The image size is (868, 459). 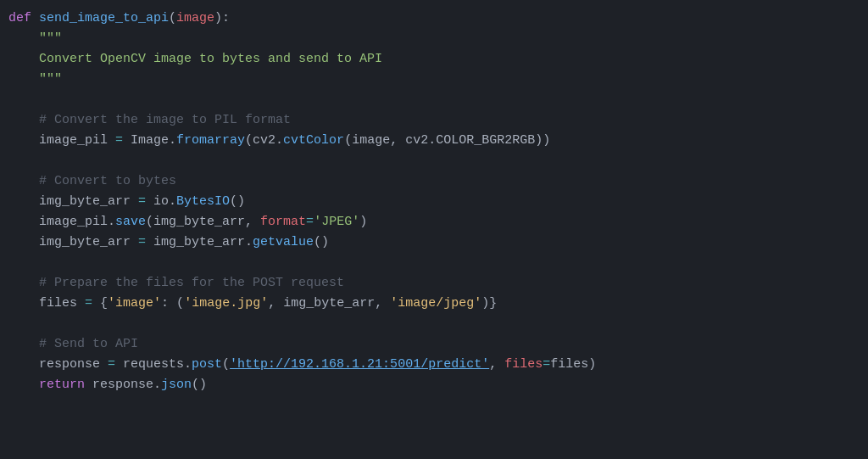 What do you see at coordinates (225, 304) in the screenshot?
I see `token-string: 'image.jpg'` at bounding box center [225, 304].